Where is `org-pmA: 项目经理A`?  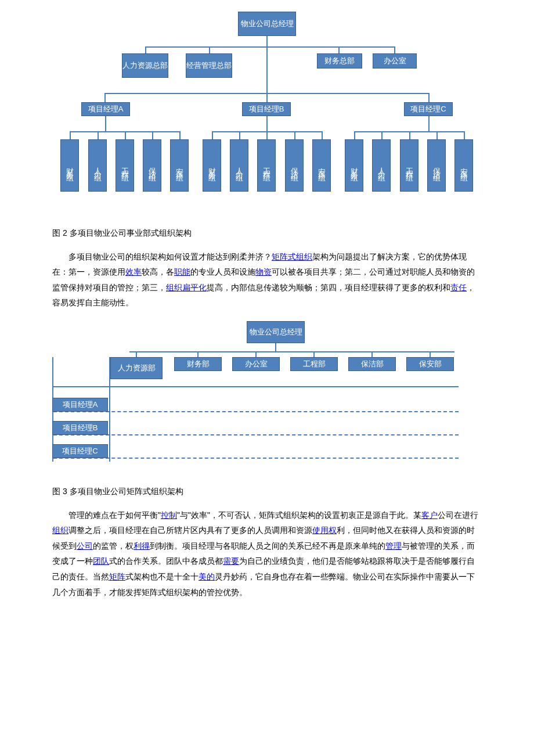 org-pmA: 项目经理A is located at coordinates (106, 109).